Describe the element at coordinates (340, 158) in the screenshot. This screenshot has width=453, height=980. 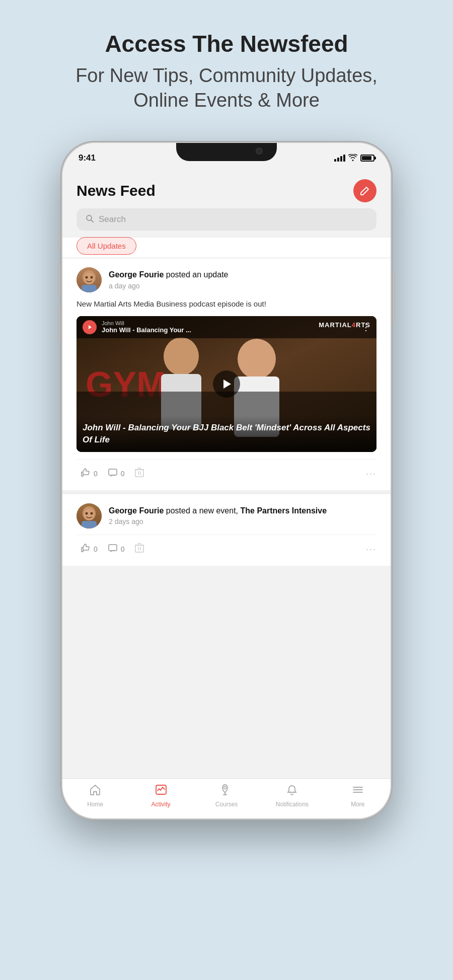
I see `signal-bars-icon` at that location.